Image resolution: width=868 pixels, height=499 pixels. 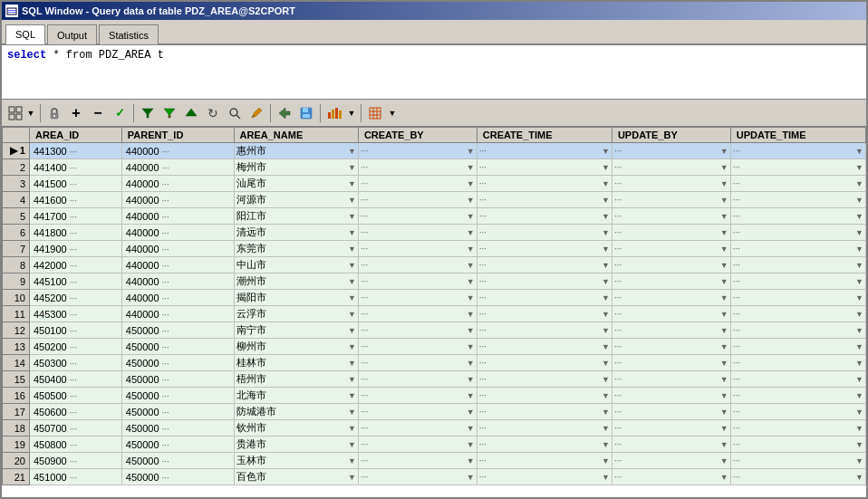 I want to click on table-dropdown-arrow: ▼, so click(x=392, y=113).